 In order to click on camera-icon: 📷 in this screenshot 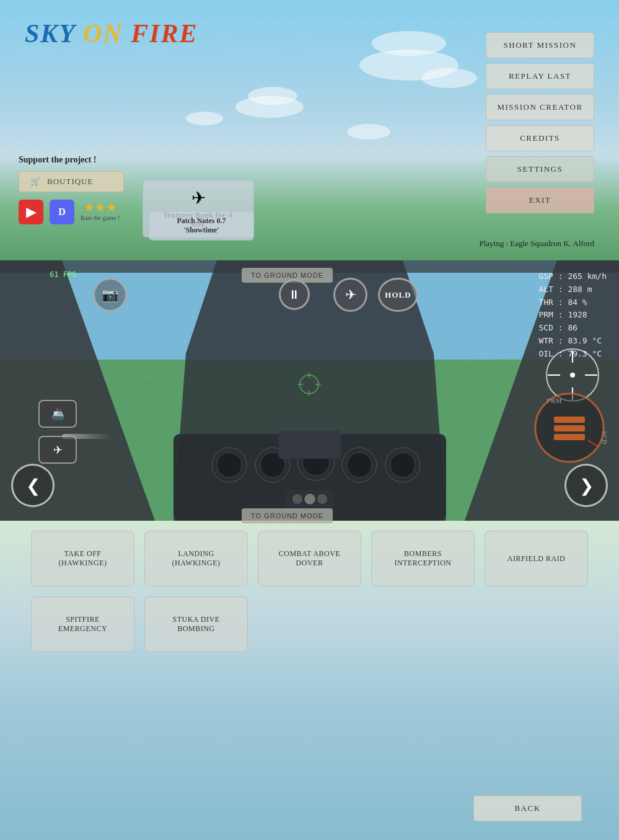, I will do `click(110, 295)`.